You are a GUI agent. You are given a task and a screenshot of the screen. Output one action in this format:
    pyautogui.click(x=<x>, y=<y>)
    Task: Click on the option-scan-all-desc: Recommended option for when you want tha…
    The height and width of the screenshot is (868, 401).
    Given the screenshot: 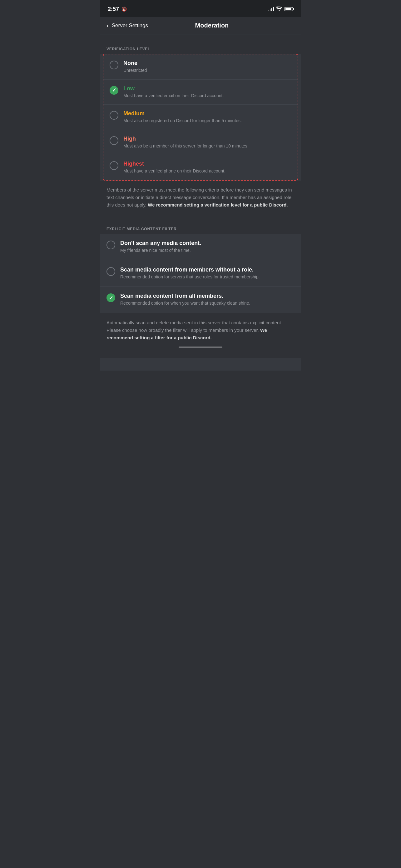 What is the action you would take?
    pyautogui.click(x=207, y=303)
    